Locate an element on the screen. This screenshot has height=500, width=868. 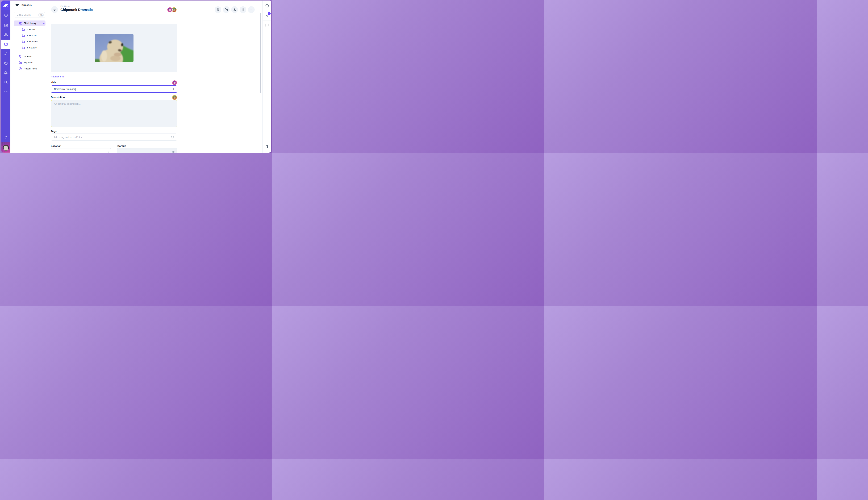
directus-logo-button is located at coordinates (6, 5).